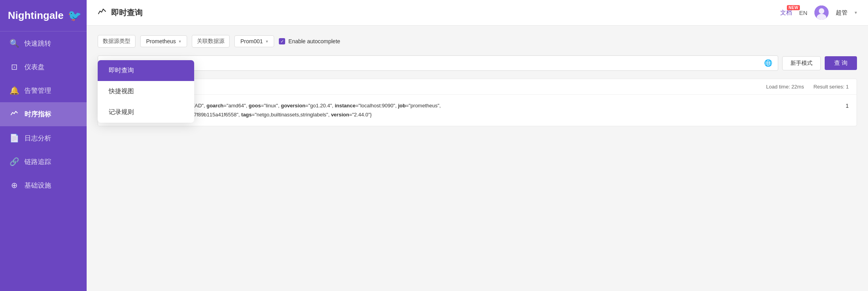  Describe the element at coordinates (43, 146) in the screenshot. I see `sidebar: Nightingale 🐦 🔍 快速跳转 ⊡ 仪表盘 🔔 告警管理 时序指标 📄…` at that location.